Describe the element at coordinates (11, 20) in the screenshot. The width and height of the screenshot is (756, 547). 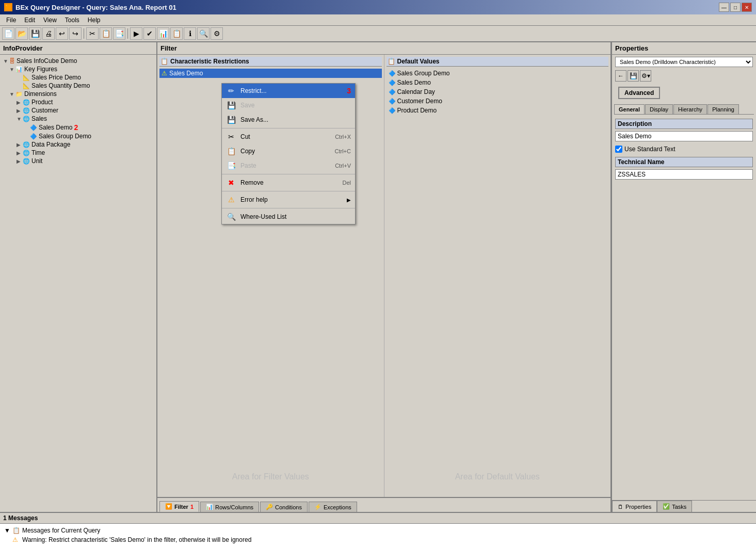
I see `menu-file: File` at that location.